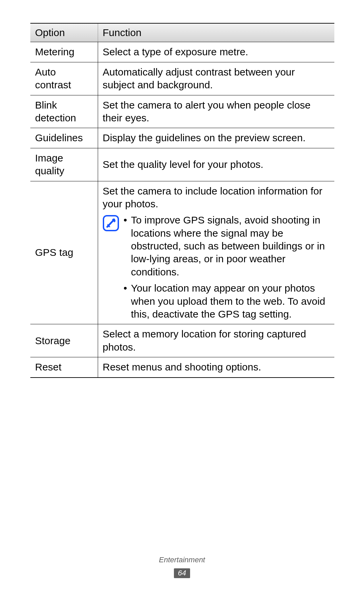 This screenshot has height=597, width=364. I want to click on function-cell: Select a memory location for storing cap…, so click(216, 341).